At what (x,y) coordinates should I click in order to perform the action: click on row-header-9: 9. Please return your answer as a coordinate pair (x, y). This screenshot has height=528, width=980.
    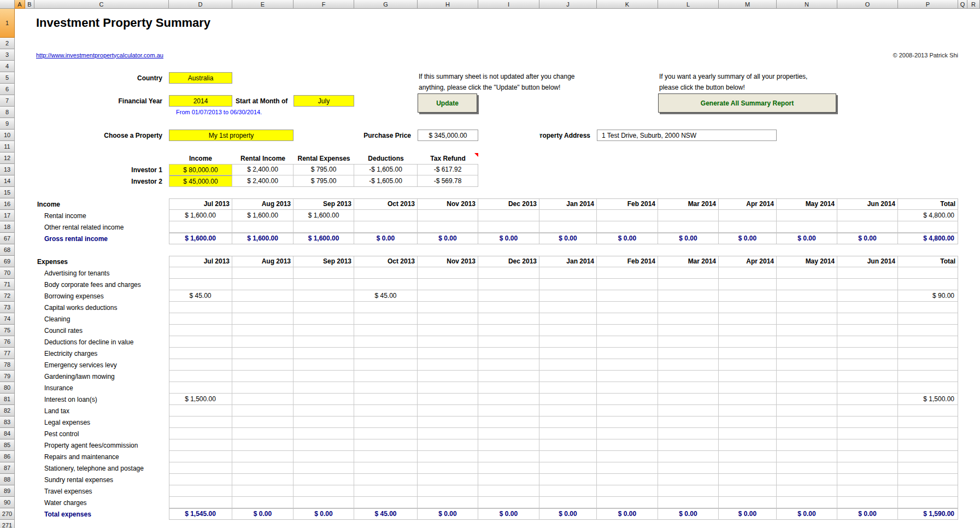
    Looking at the image, I should click on (8, 124).